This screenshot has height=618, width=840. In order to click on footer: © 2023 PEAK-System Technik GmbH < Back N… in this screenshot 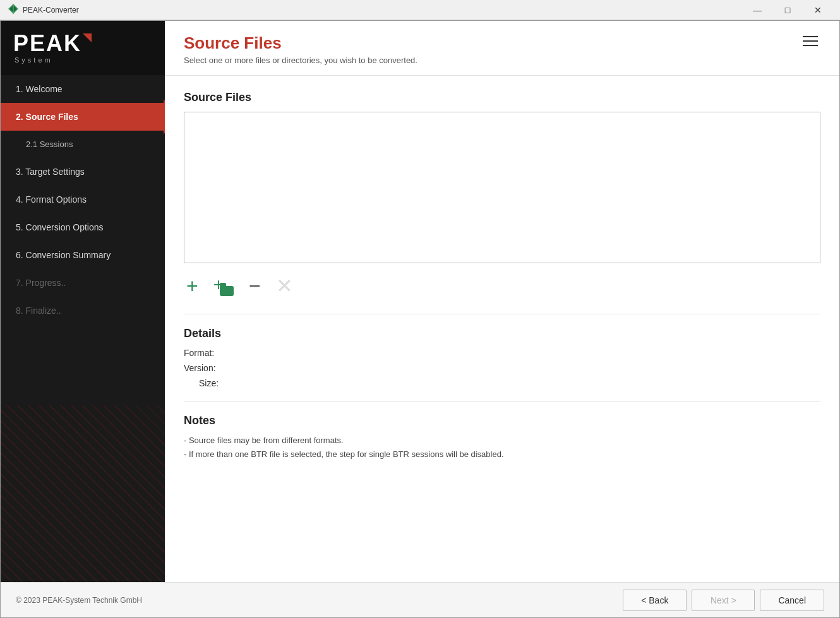, I will do `click(420, 600)`.